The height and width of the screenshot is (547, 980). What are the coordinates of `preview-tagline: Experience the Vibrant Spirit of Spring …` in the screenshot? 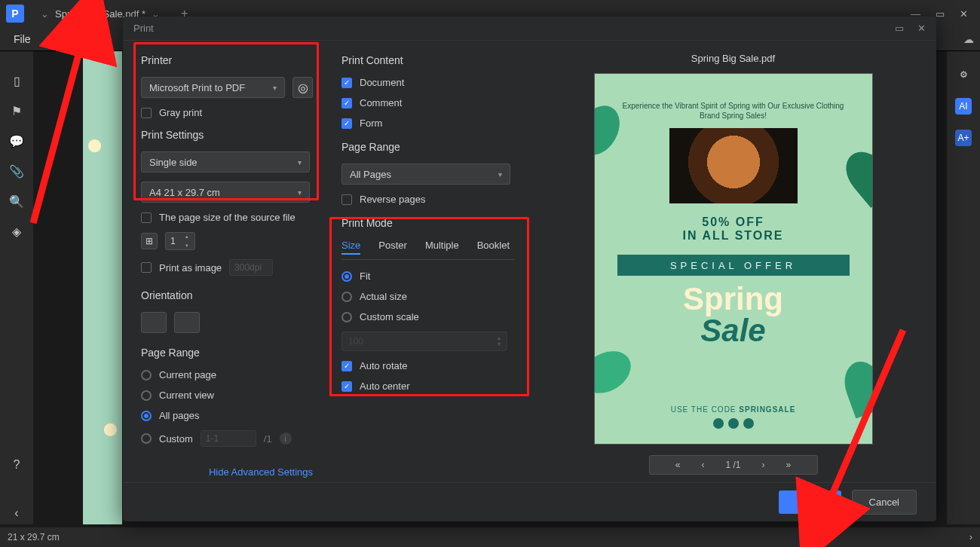 It's located at (733, 111).